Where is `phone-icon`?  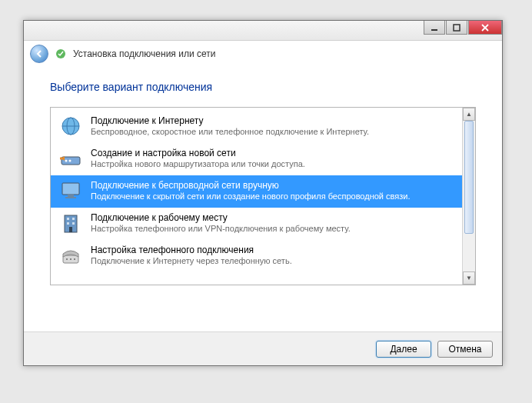 phone-icon is located at coordinates (71, 255).